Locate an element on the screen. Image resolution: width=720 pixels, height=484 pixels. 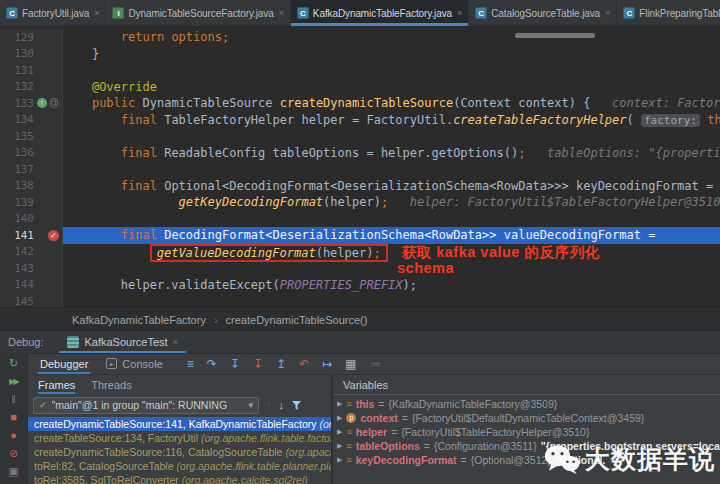
line-number: 142 is located at coordinates (17, 252).